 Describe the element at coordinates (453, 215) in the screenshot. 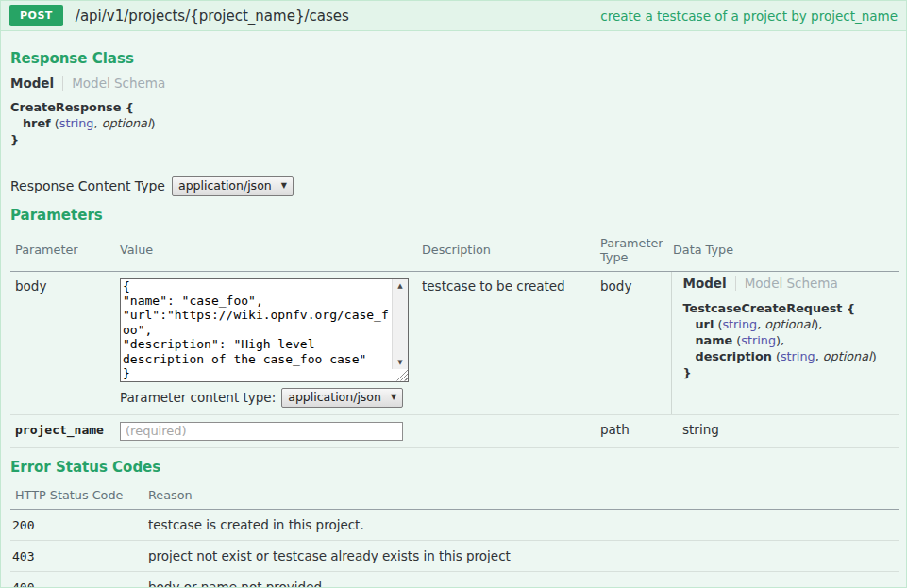

I see `parameters-title: Parameters` at that location.